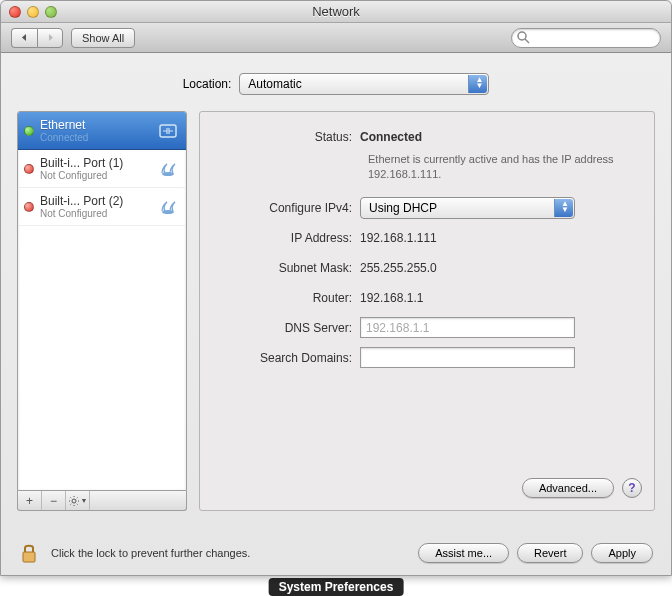 The image size is (672, 596). What do you see at coordinates (103, 38) in the screenshot?
I see `show-all-button: Show All` at bounding box center [103, 38].